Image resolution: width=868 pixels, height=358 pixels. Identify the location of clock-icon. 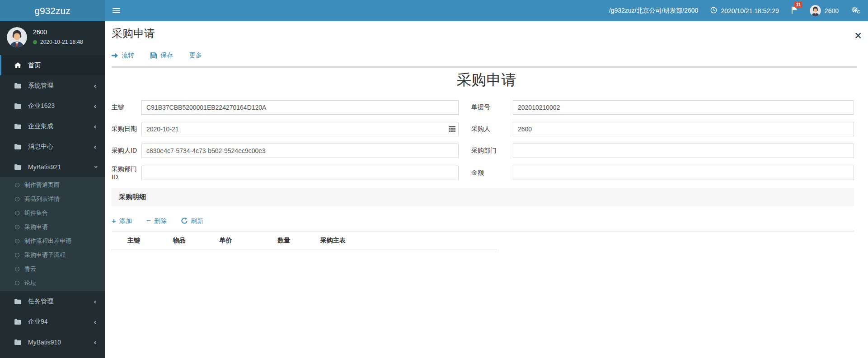
(714, 11).